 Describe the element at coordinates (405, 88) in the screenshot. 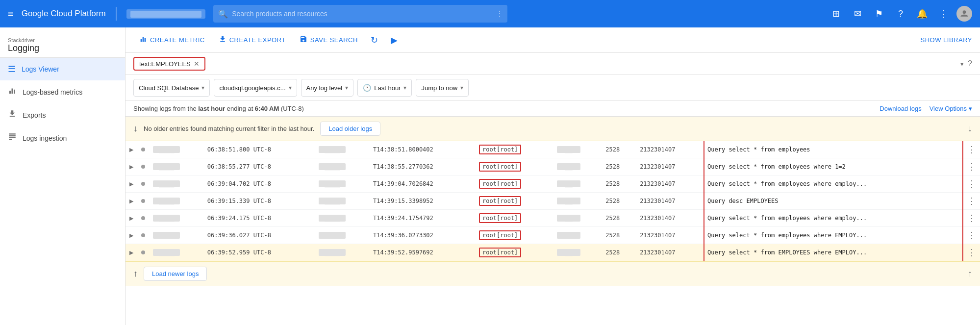

I see `time-chevron: ▾` at that location.